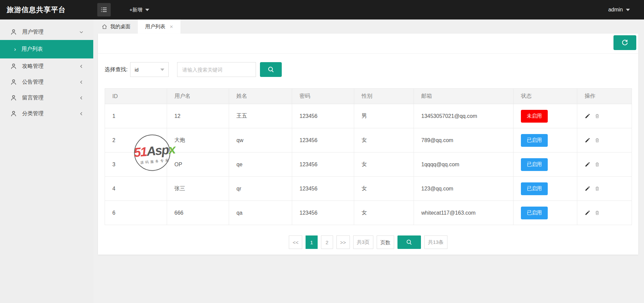 Image resolution: width=644 pixels, height=303 pixels. What do you see at coordinates (545, 96) in the screenshot?
I see `column-header: 状态` at bounding box center [545, 96].